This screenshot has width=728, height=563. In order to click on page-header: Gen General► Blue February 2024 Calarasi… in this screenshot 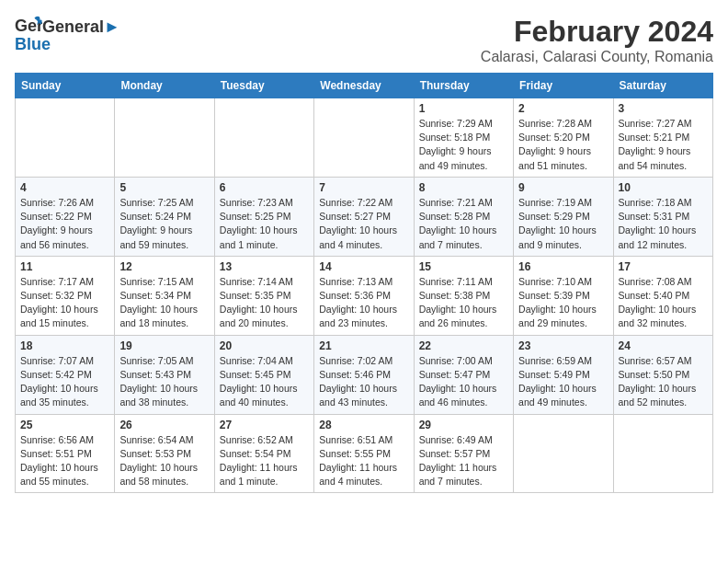, I will do `click(364, 40)`.